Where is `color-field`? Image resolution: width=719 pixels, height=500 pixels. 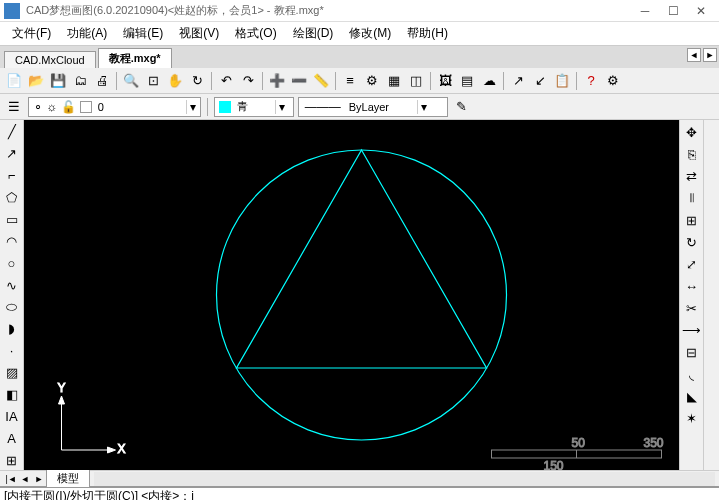 color-field is located at coordinates (255, 107).